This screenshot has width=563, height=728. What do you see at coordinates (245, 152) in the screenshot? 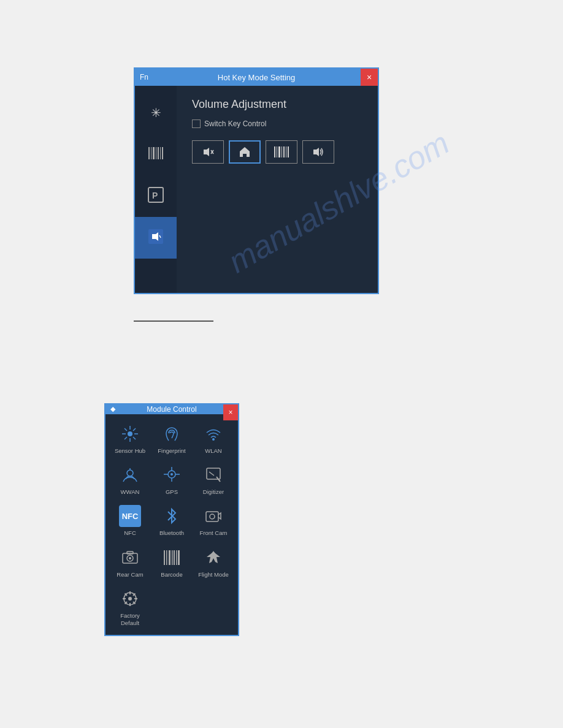
I see `home-button` at bounding box center [245, 152].